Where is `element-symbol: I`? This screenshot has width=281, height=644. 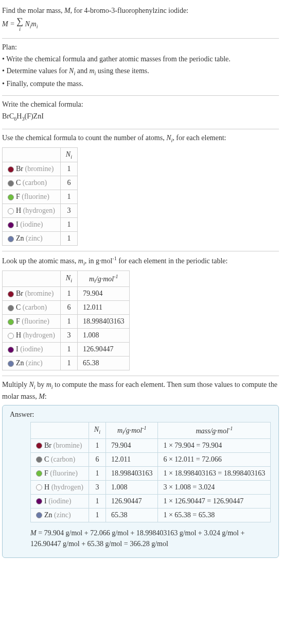 element-symbol: I is located at coordinates (17, 225).